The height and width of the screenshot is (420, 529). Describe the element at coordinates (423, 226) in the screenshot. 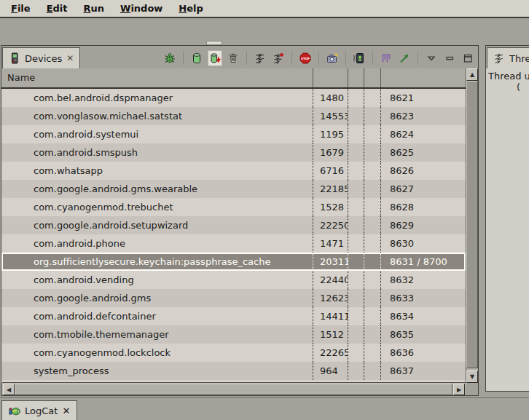

I see `process-port-cell: 8629` at that location.